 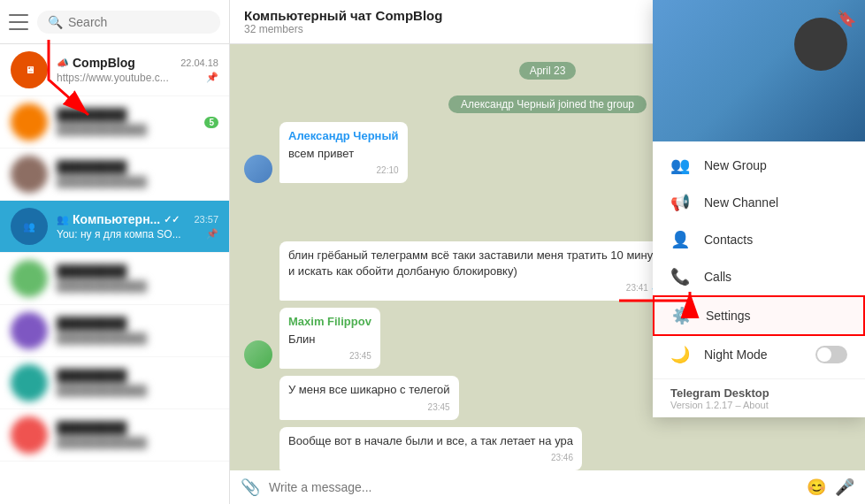 What do you see at coordinates (115, 435) in the screenshot?
I see `chat-item-8: ████████ ████████████` at bounding box center [115, 435].